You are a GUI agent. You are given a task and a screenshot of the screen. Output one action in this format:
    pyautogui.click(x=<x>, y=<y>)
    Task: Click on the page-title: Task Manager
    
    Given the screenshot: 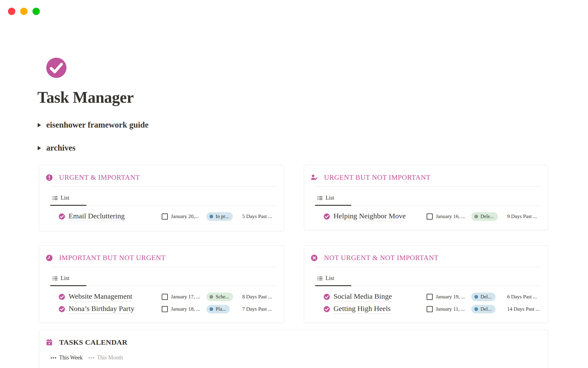 What is the action you would take?
    pyautogui.click(x=85, y=98)
    